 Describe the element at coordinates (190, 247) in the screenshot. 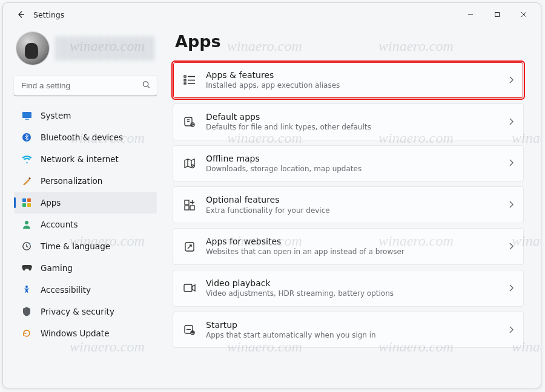

I see `weblink-icon` at that location.